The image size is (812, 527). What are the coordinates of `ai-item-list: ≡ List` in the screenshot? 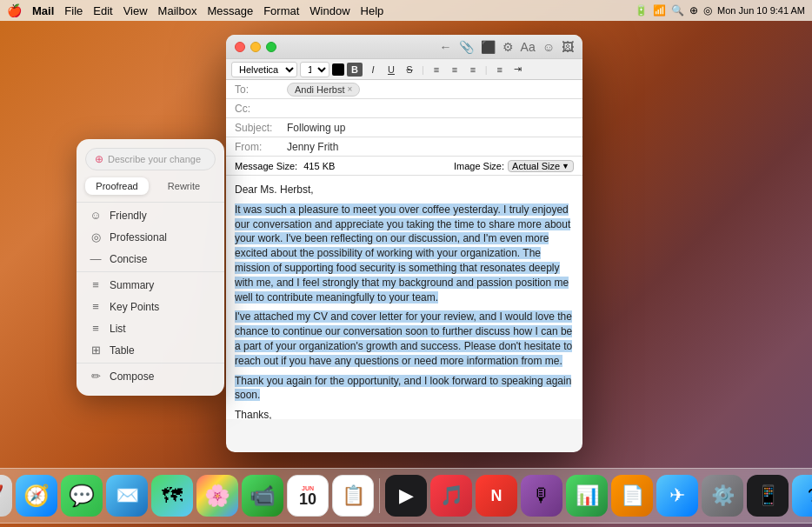 It's located at (150, 329).